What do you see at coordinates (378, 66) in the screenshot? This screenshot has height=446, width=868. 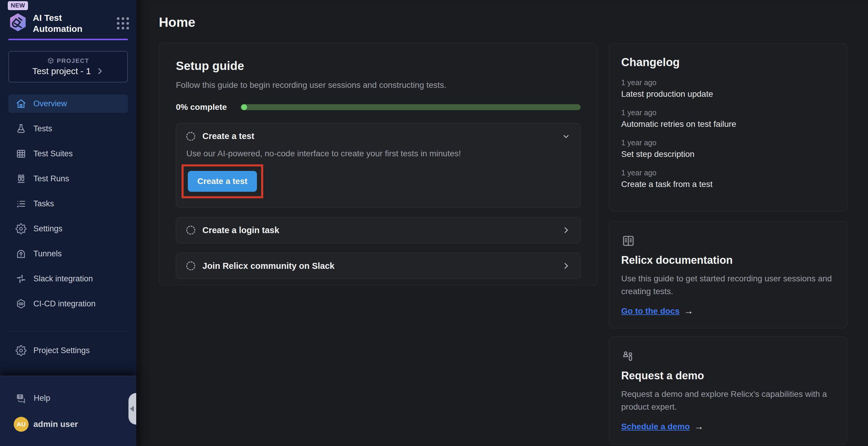 I see `setup-guide-title: Setup guide` at bounding box center [378, 66].